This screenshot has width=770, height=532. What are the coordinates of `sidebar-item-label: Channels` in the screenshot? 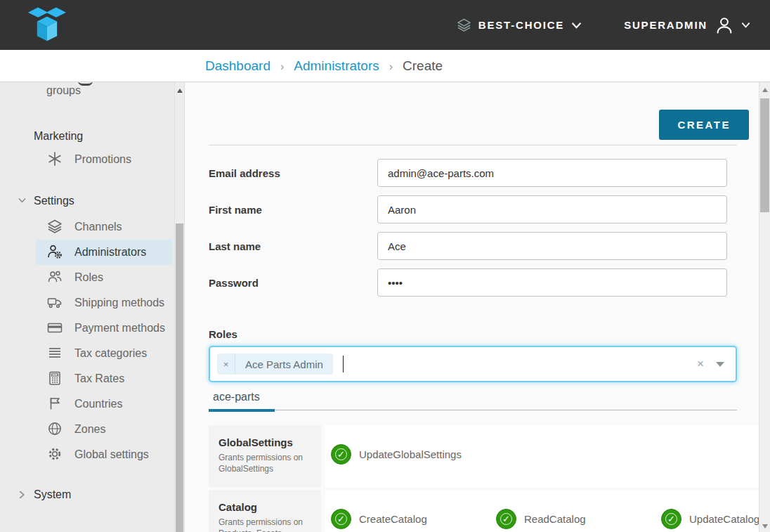 It's located at (98, 226).